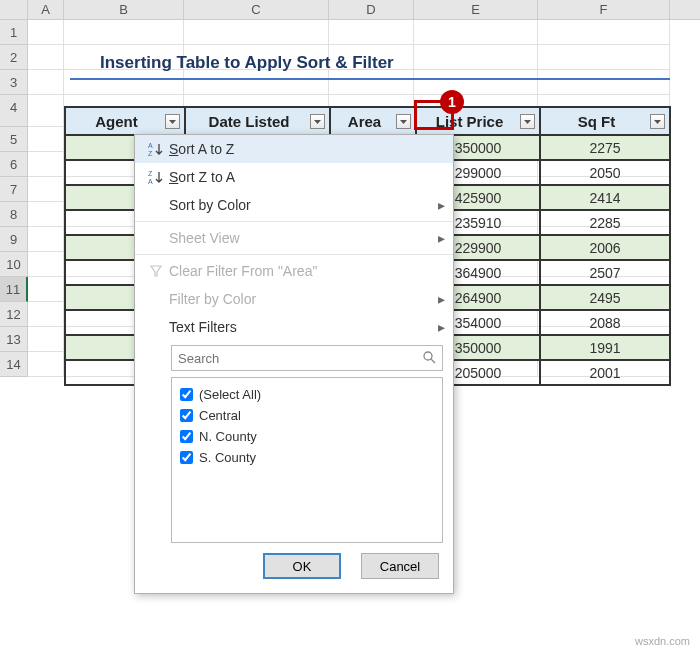 Image resolution: width=700 pixels, height=655 pixels. Describe the element at coordinates (14, 164) in the screenshot. I see `row-header: 6` at that location.